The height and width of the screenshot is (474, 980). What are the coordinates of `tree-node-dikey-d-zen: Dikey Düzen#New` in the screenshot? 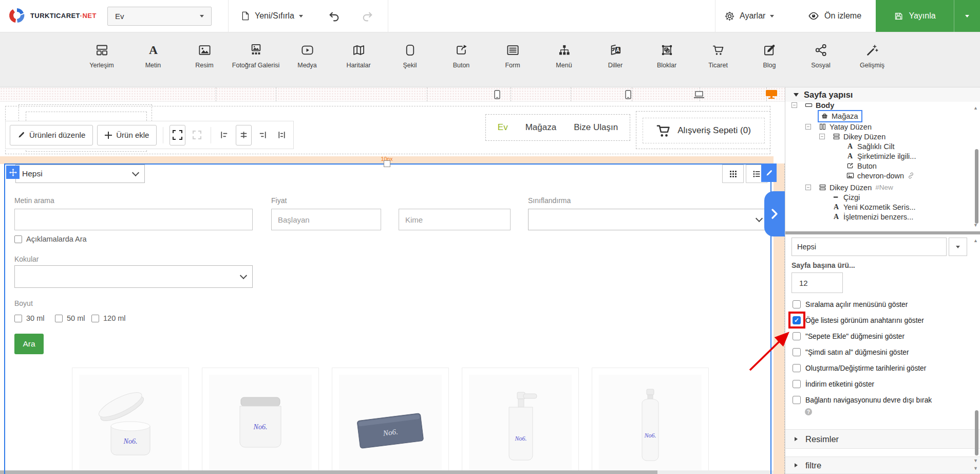 It's located at (879, 187).